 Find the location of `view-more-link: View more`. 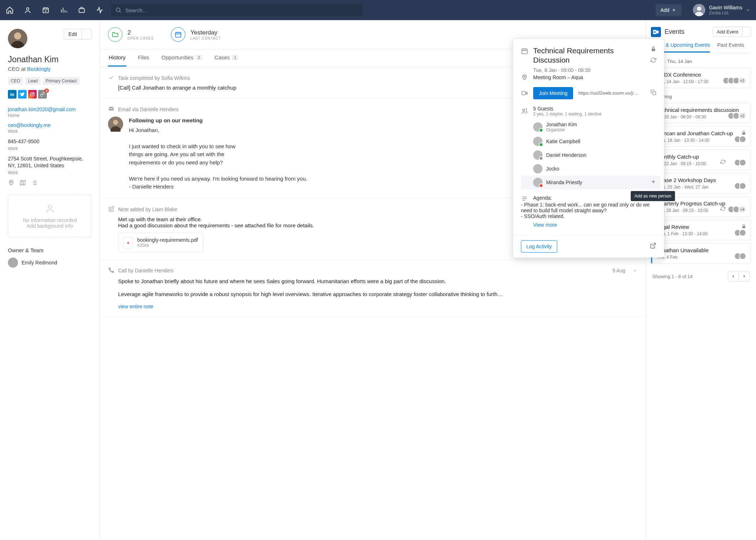

view-more-link: View more is located at coordinates (545, 225).